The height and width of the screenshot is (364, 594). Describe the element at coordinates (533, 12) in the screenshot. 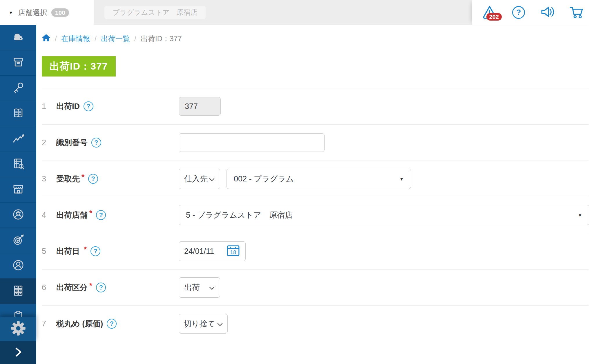

I see `top-bar-actions: 202 ?` at that location.